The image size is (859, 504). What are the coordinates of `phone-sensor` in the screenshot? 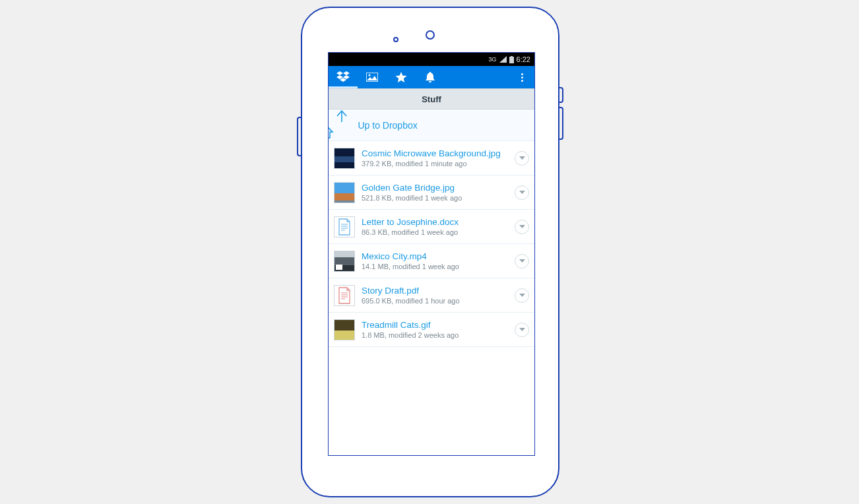 It's located at (396, 40).